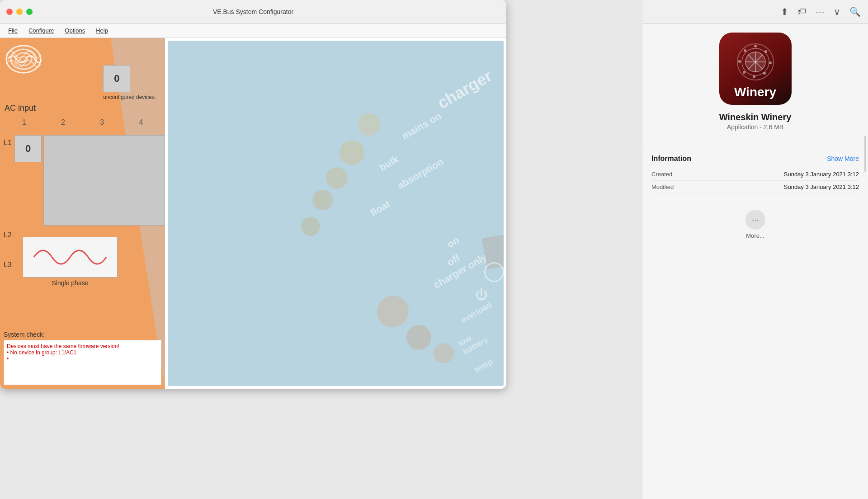 The height and width of the screenshot is (499, 868). Describe the element at coordinates (453, 242) in the screenshot. I see `diagram-label-on: on` at that location.